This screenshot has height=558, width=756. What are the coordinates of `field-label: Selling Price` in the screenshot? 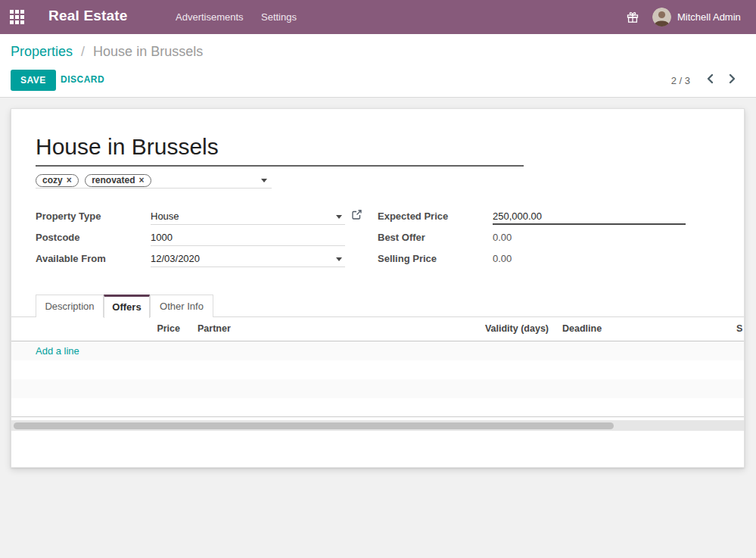 It's located at (433, 259).